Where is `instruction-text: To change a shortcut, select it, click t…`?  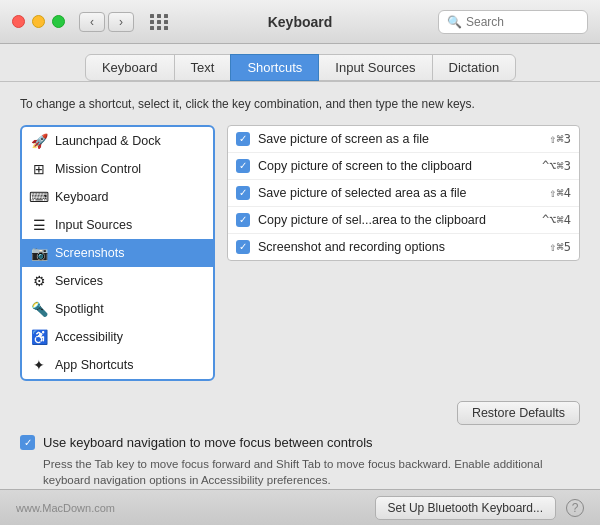
instruction-text: To change a shortcut, select it, click t… is located at coordinates (300, 104).